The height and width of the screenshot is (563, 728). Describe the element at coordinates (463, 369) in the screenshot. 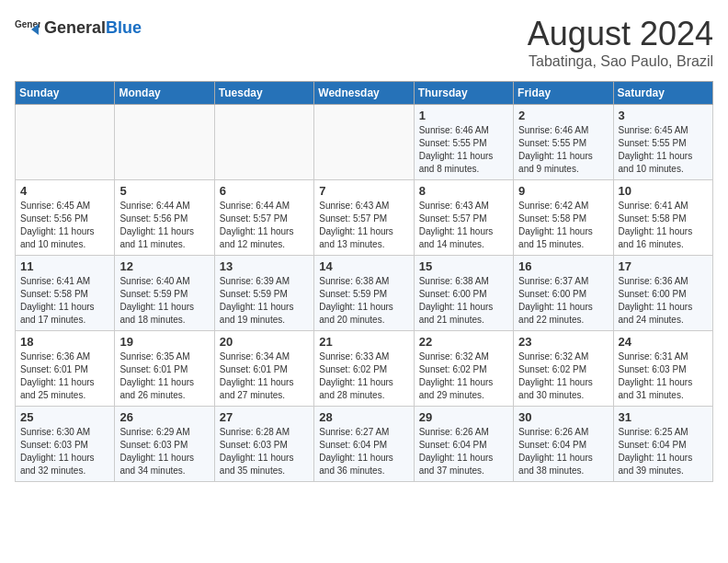

I see `calendar-cell: 22Sunrise: 6:32 AM Sunset: 6:02 PM Dayli…` at that location.